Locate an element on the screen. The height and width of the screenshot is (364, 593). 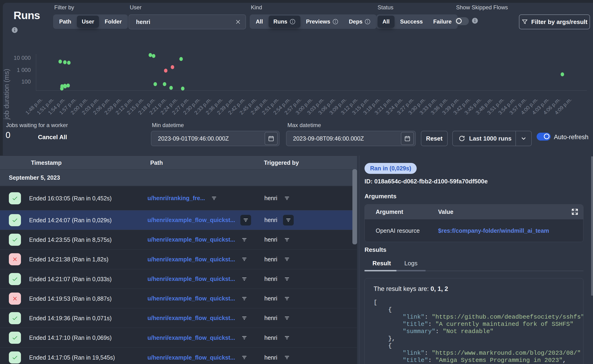
run-row: Ended 14:21:07 (Ran in 0,033s)u/henri/ex… is located at coordinates (178, 279).